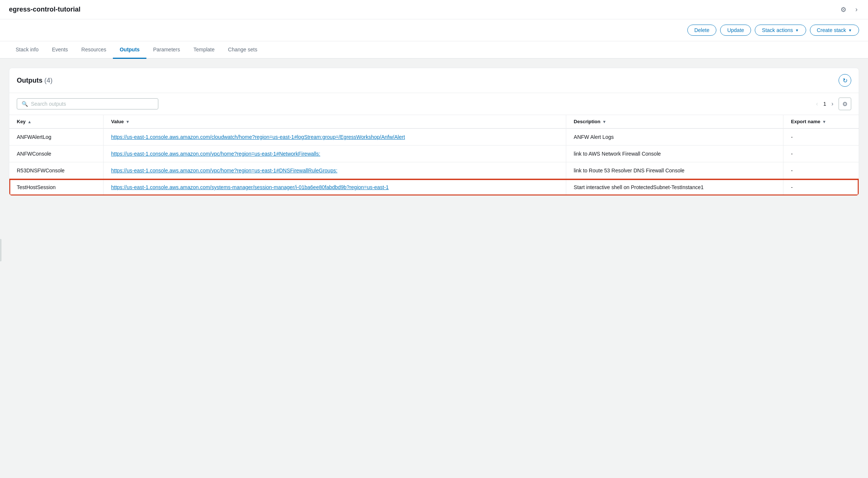 The width and height of the screenshot is (868, 478). I want to click on table-row: ANFWConsolehttps://us-east-1.console.aws…, so click(434, 154).